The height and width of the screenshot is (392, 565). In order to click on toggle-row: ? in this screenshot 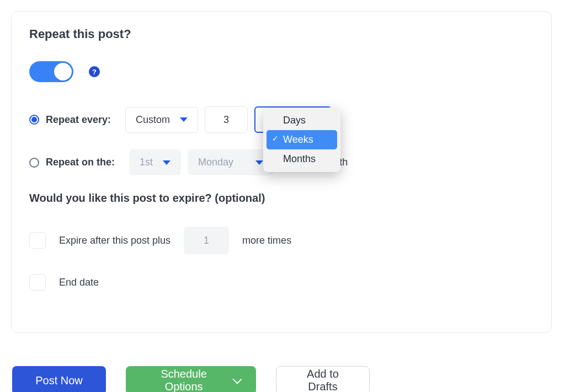, I will do `click(281, 72)`.